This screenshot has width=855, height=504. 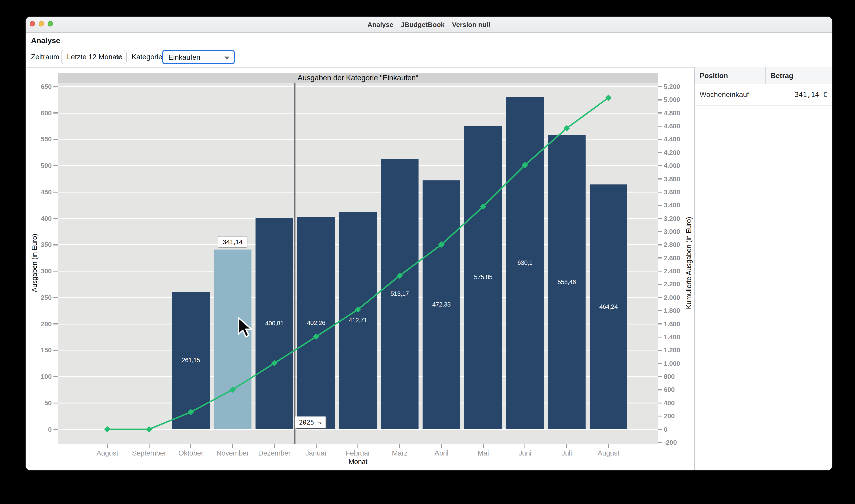 I want to click on right-axis-tick-label: 3.800, so click(x=677, y=179).